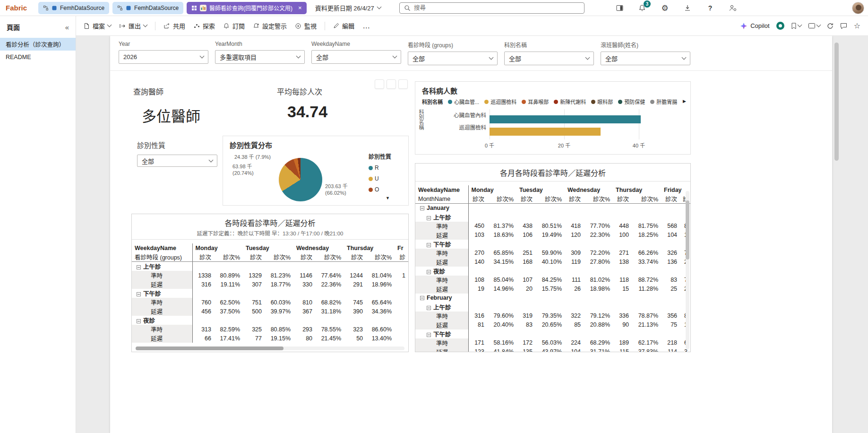 Image resolution: width=868 pixels, height=433 pixels. What do you see at coordinates (836, 234) in the screenshot?
I see `page-scrollbar` at bounding box center [836, 234].